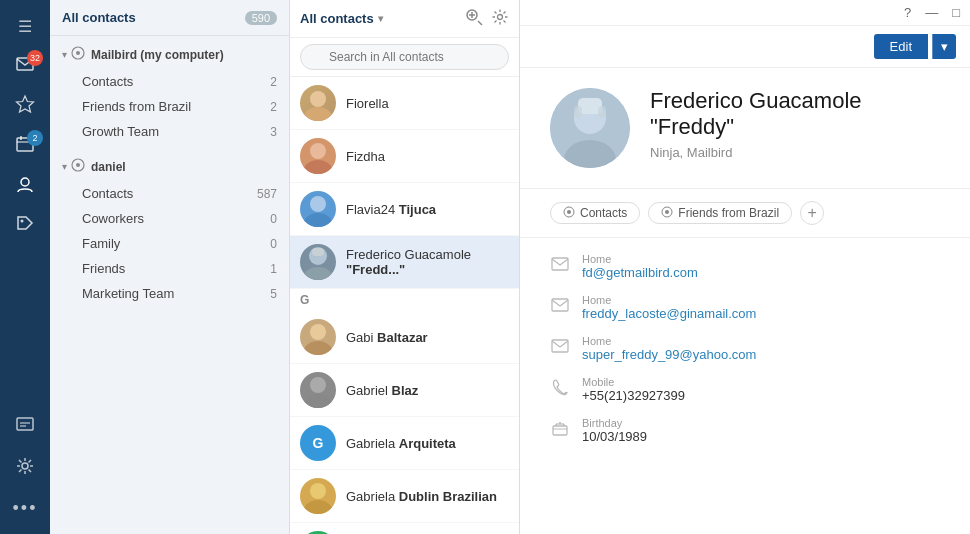  Describe the element at coordinates (318, 156) in the screenshot. I see `avatar-fizdha` at that location.